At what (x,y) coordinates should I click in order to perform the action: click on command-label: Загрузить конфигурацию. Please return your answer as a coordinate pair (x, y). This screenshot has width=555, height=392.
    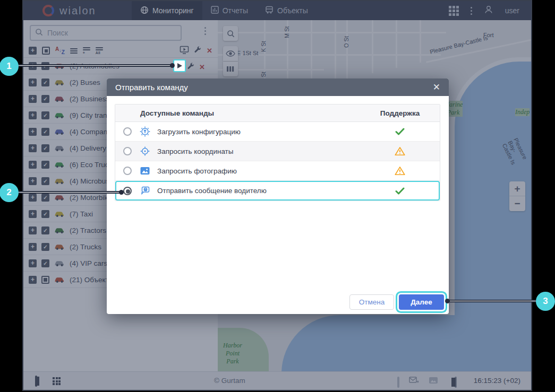
    Looking at the image, I should click on (259, 132).